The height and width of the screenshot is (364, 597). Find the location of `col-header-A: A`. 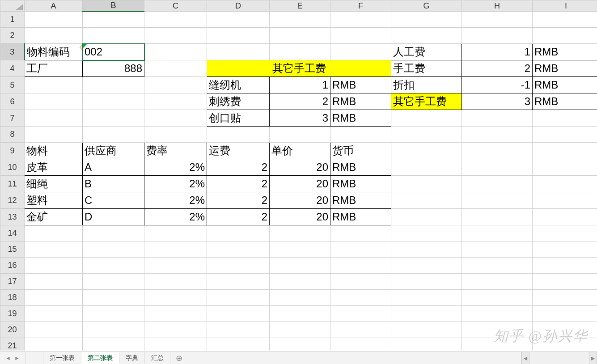

col-header-A: A is located at coordinates (54, 6).